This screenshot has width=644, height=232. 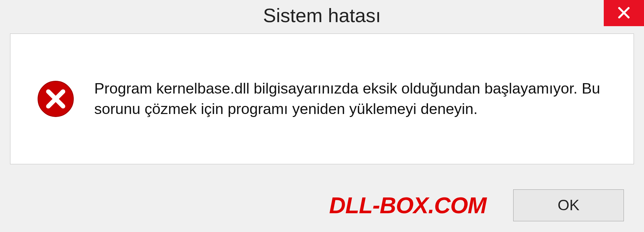 What do you see at coordinates (624, 13) in the screenshot?
I see `close-icon` at bounding box center [624, 13].